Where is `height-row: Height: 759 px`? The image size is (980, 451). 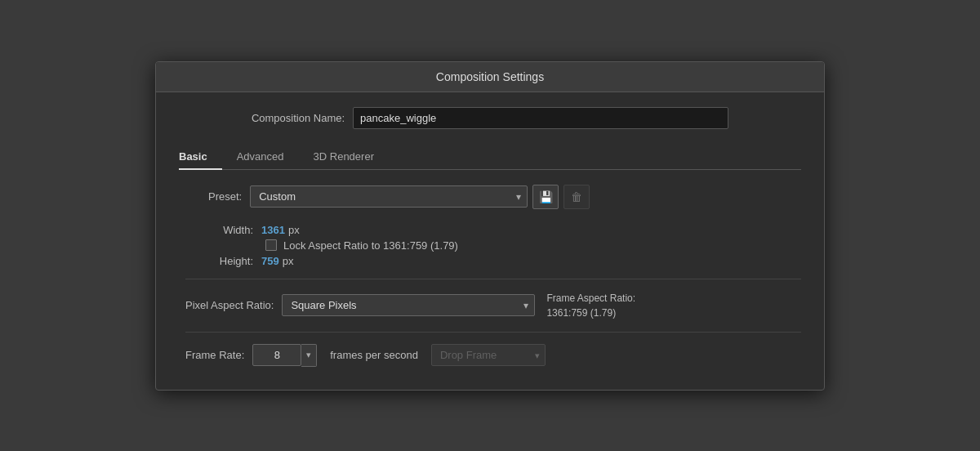 height-row: Height: 759 px is located at coordinates (505, 261).